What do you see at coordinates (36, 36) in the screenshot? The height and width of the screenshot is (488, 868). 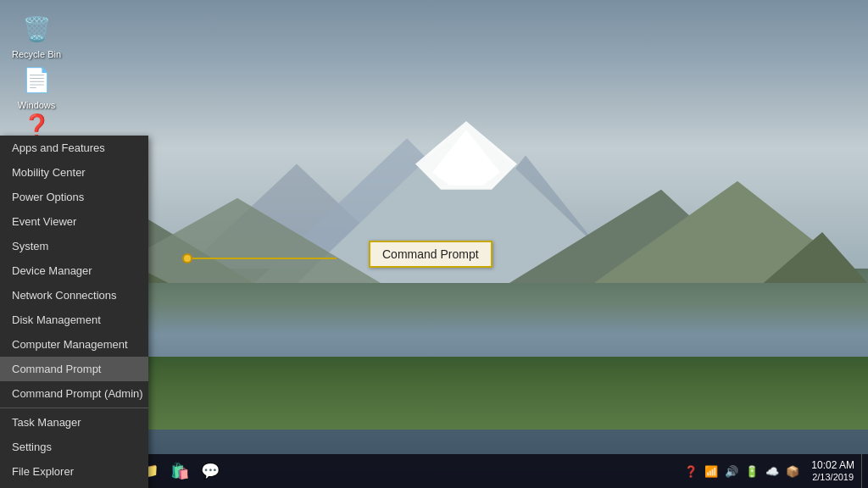 I see `desktop-icon-recycle-bin: 🗑️ Recycle Bin` at bounding box center [36, 36].